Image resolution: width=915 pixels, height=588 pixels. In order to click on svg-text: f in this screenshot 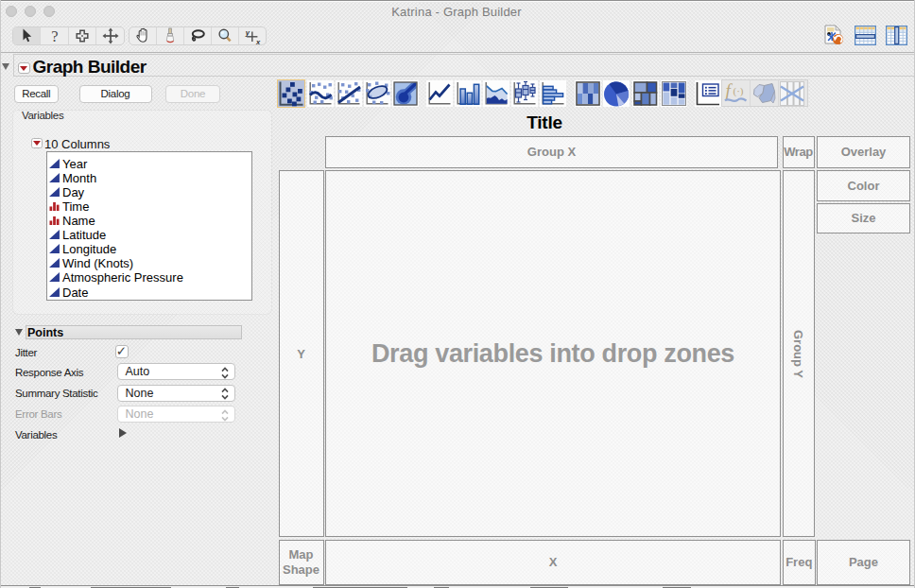, I will do `click(730, 91)`.